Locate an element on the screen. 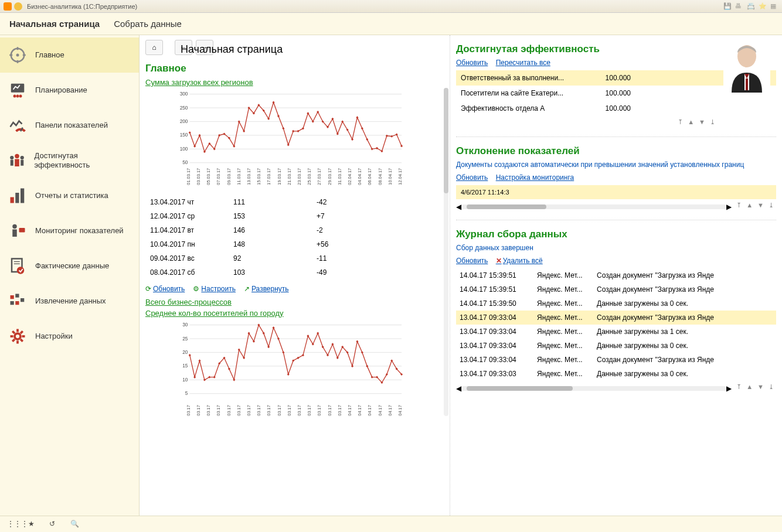 This screenshot has height=532, width=782. dev-setup-link: Настройка мониторинга is located at coordinates (535, 178).